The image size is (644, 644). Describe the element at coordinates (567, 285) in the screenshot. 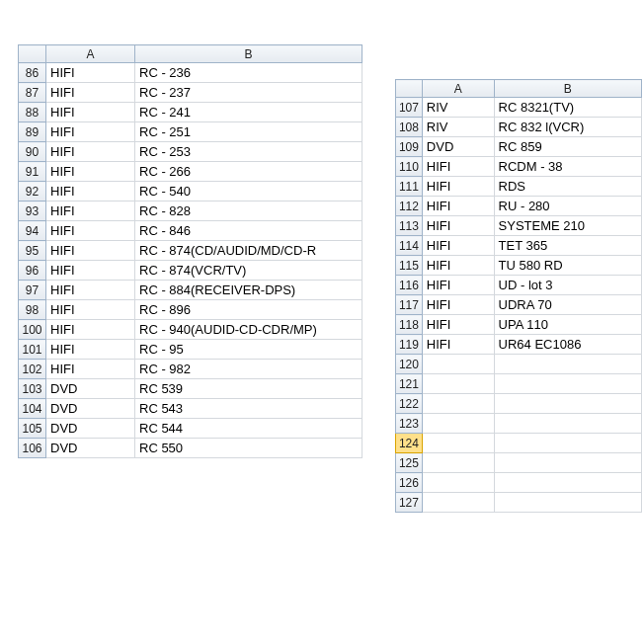

I see `cell-b: UD - lot 3` at that location.